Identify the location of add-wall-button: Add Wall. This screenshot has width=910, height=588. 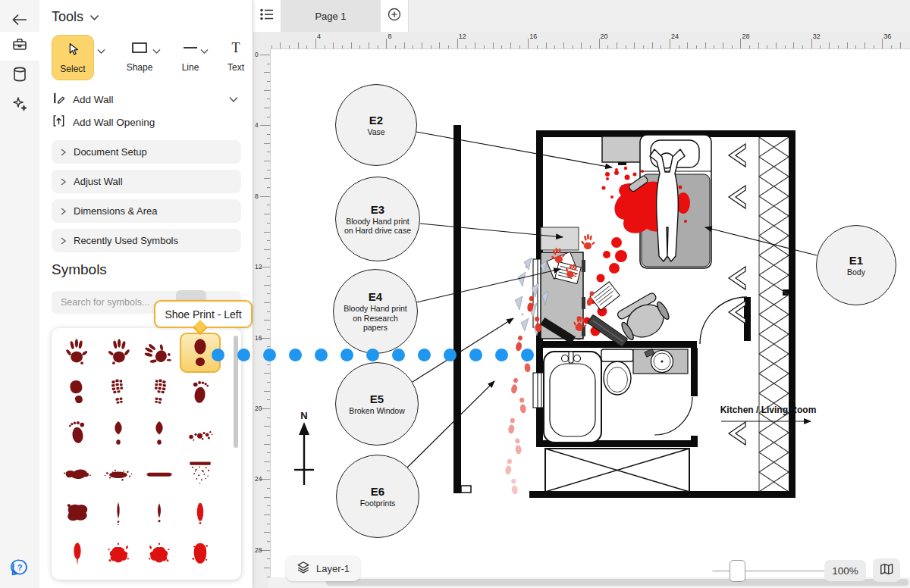
(146, 99).